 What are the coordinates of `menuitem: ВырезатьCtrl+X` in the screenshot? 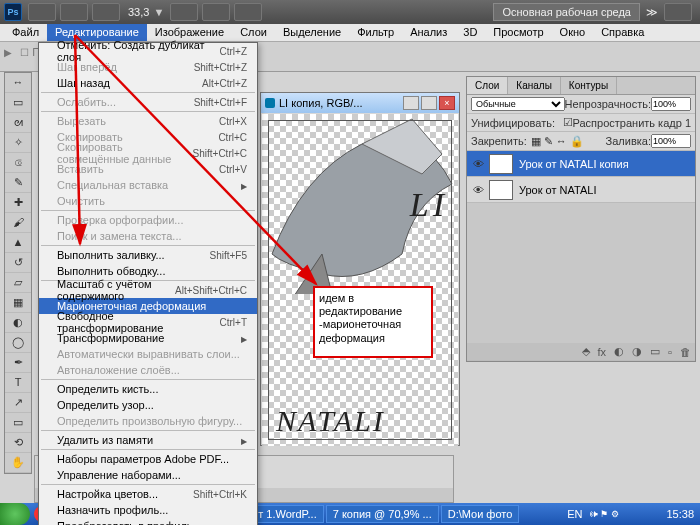 It's located at (148, 121).